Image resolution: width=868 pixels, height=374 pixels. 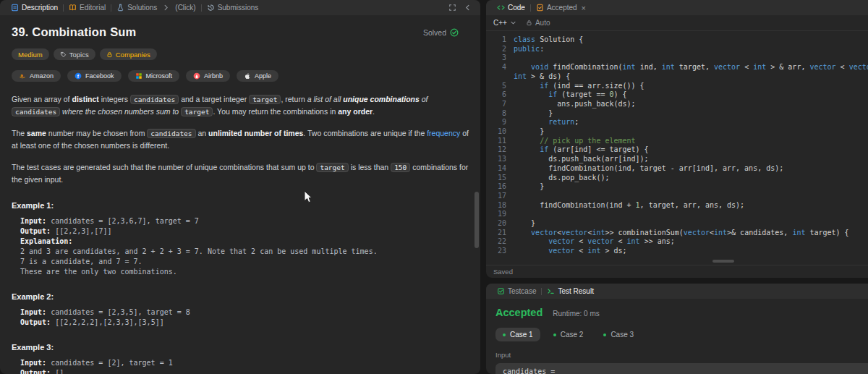 What do you see at coordinates (94, 76) in the screenshot?
I see `company-facebook: fFacebook` at bounding box center [94, 76].